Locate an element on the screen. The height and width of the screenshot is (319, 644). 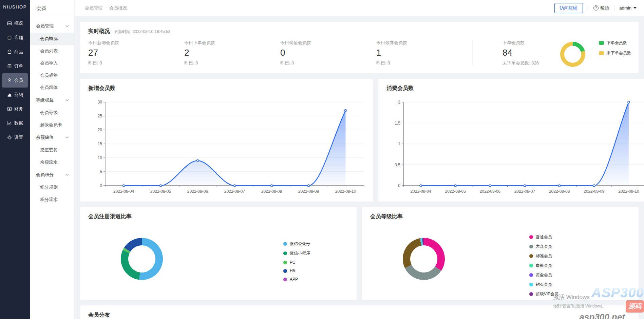
breadcrumb-parent: 会员管理 is located at coordinates (94, 8).